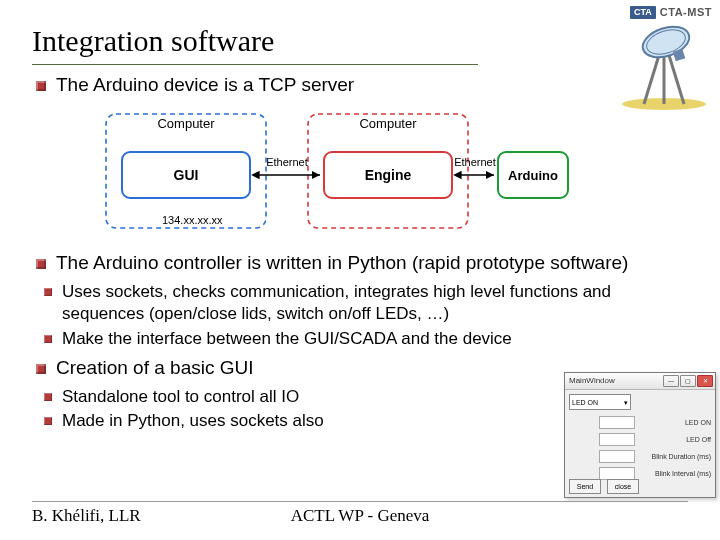 The width and height of the screenshot is (720, 540). Describe the element at coordinates (705, 381) in the screenshot. I see `close-icon: ✕` at that location.